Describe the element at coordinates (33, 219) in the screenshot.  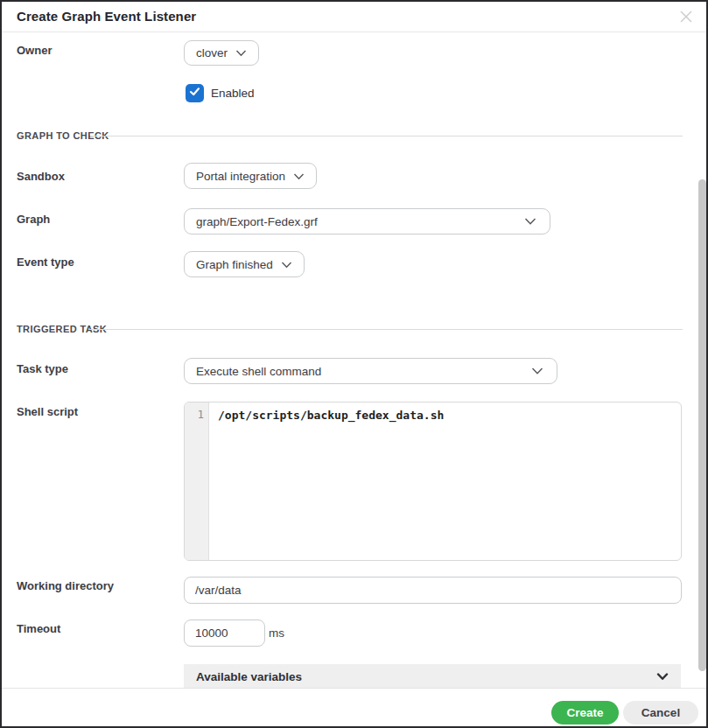
I see `graph-label: Graph` at that location.